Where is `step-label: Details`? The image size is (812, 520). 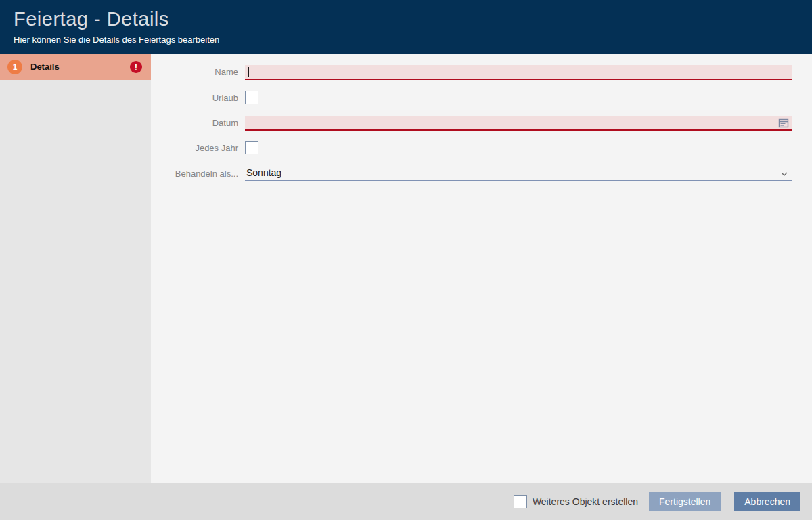
step-label: Details is located at coordinates (45, 67).